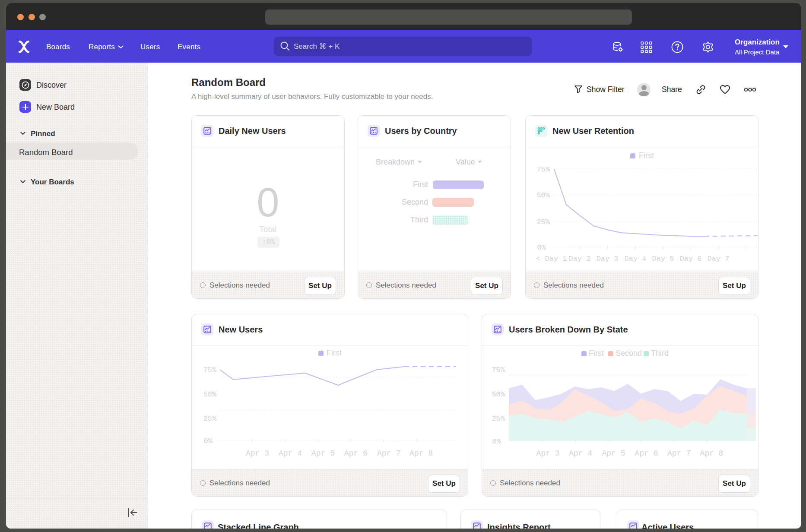 This screenshot has height=532, width=806. I want to click on svg-text: Day 5, so click(663, 259).